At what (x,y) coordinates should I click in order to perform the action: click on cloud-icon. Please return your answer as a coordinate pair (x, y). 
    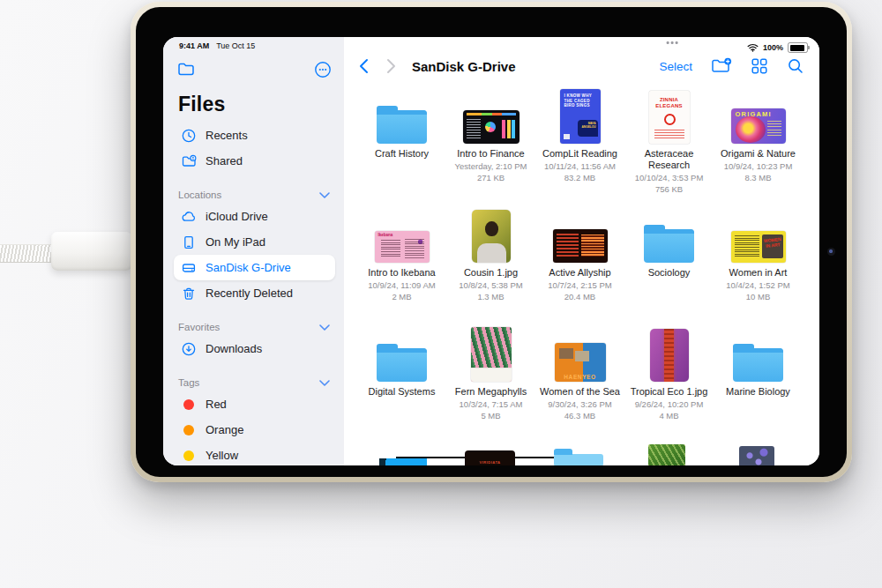
    Looking at the image, I should click on (189, 217).